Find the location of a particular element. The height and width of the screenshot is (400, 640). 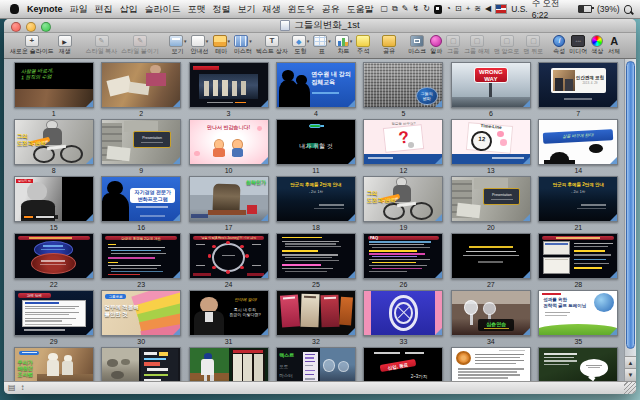

menu-item-arrange: 정렬 is located at coordinates (222, 10).